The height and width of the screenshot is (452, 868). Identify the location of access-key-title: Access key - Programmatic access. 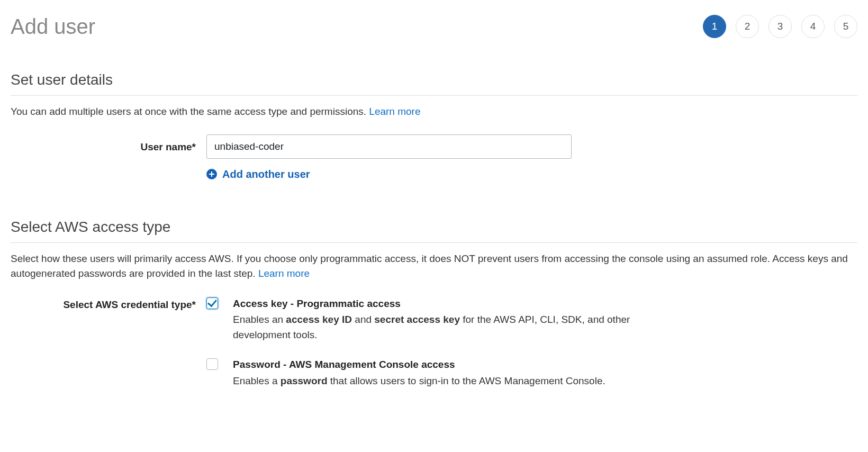
(460, 304).